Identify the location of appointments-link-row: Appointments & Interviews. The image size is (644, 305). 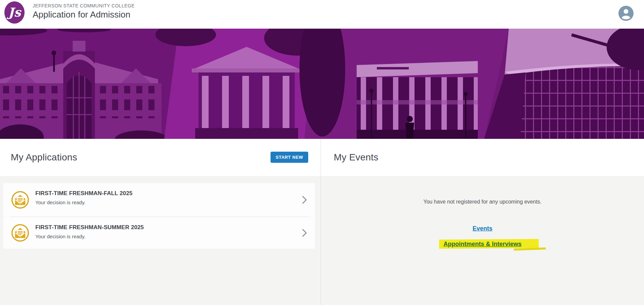
(482, 244).